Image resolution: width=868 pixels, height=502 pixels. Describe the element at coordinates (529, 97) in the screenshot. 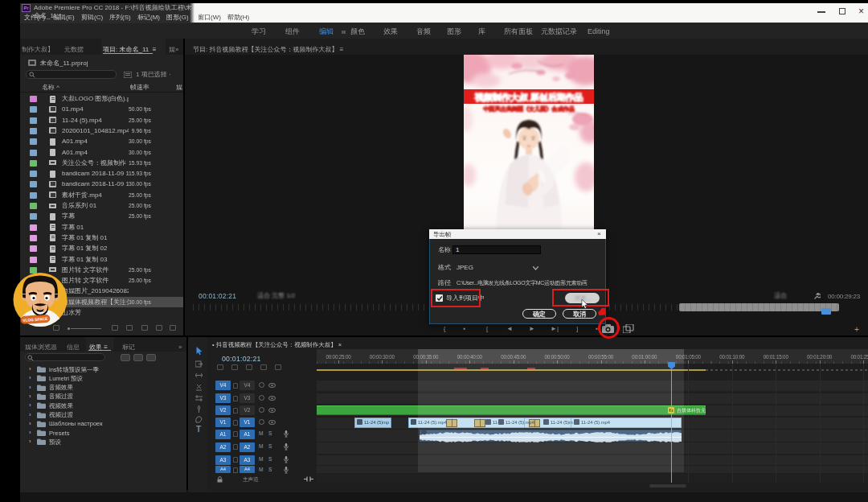

I see `svg-text: 视频制作大叔 原创后期作品` at that location.